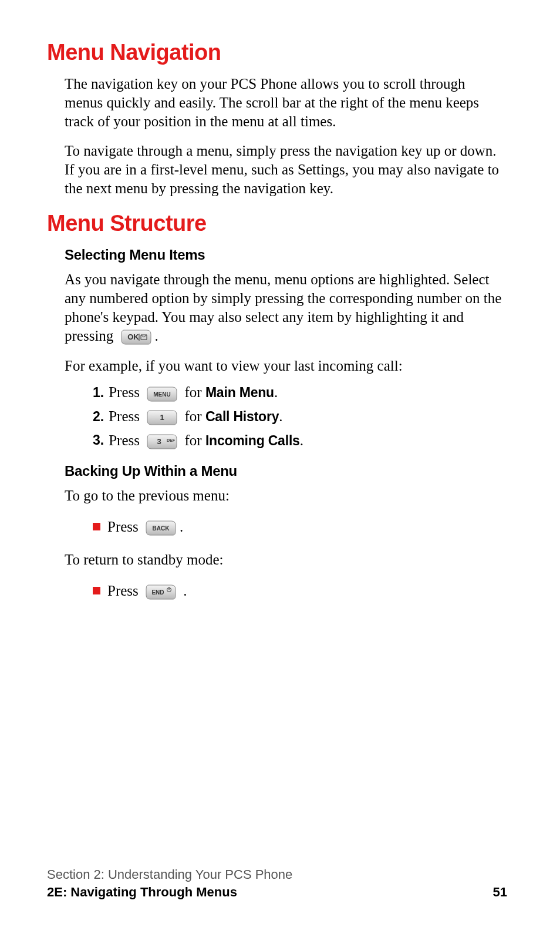  What do you see at coordinates (162, 418) in the screenshot?
I see `one-key-icon: 1` at bounding box center [162, 418].